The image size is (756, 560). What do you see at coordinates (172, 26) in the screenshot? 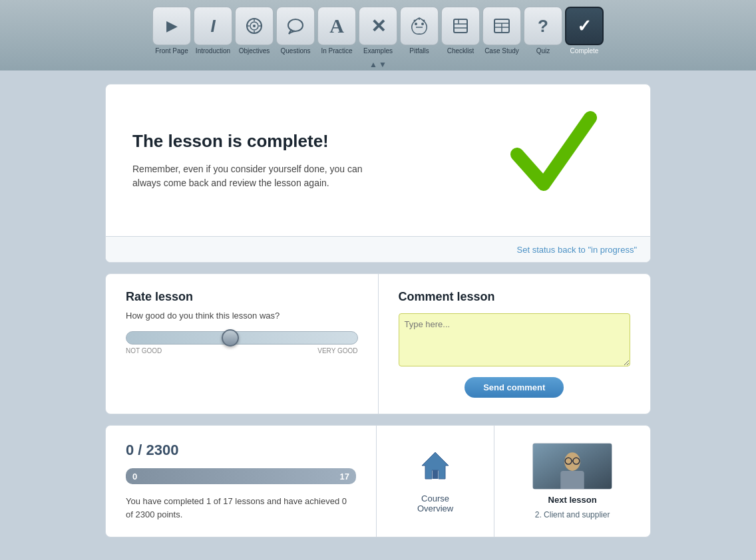
I see `nav-icon-front-page: ▶` at bounding box center [172, 26].